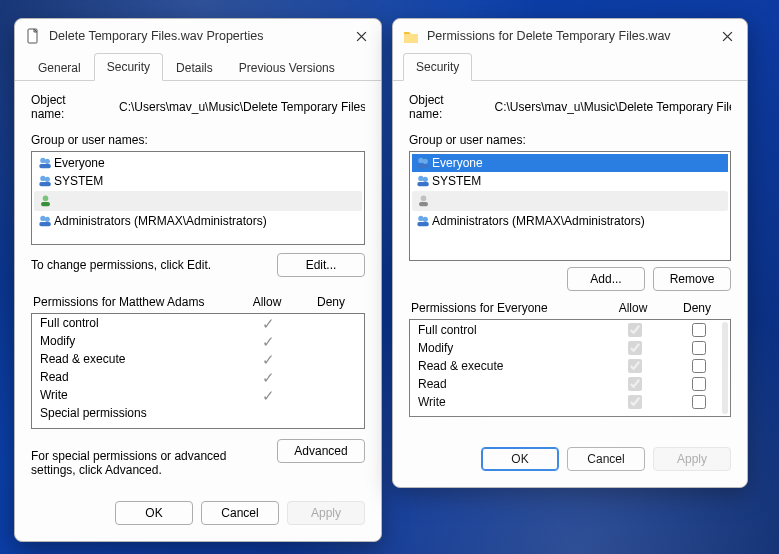  What do you see at coordinates (411, 36) in the screenshot?
I see `folder-icon` at bounding box center [411, 36].